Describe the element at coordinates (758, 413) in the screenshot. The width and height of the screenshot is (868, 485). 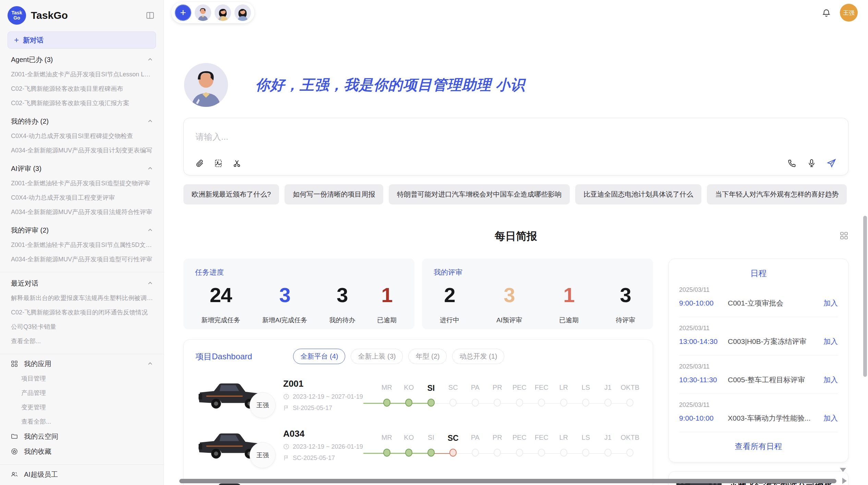
I see `schedule-item: 2025/03/11 9:00-10:00 X003-车辆动力学性能验... 加…` at that location.